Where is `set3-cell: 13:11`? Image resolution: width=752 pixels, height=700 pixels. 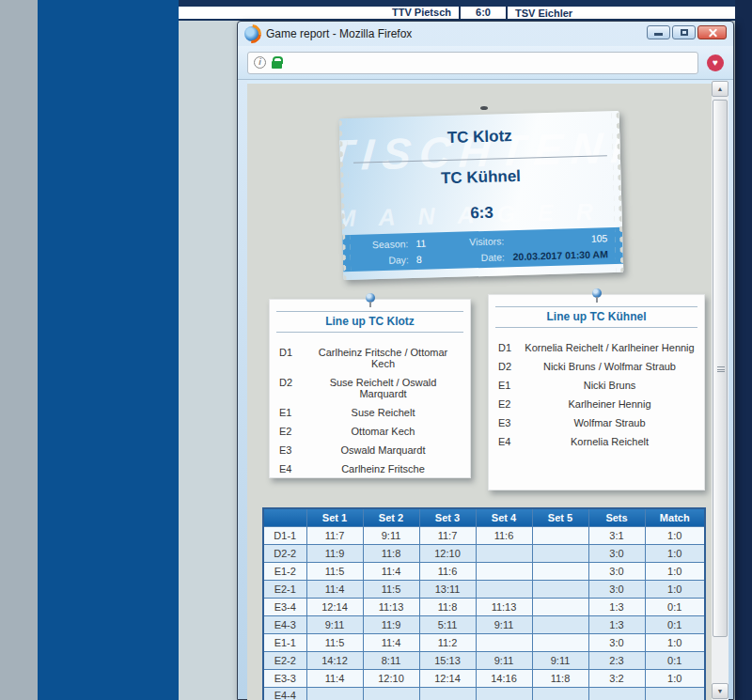 set3-cell: 13:11 is located at coordinates (447, 588).